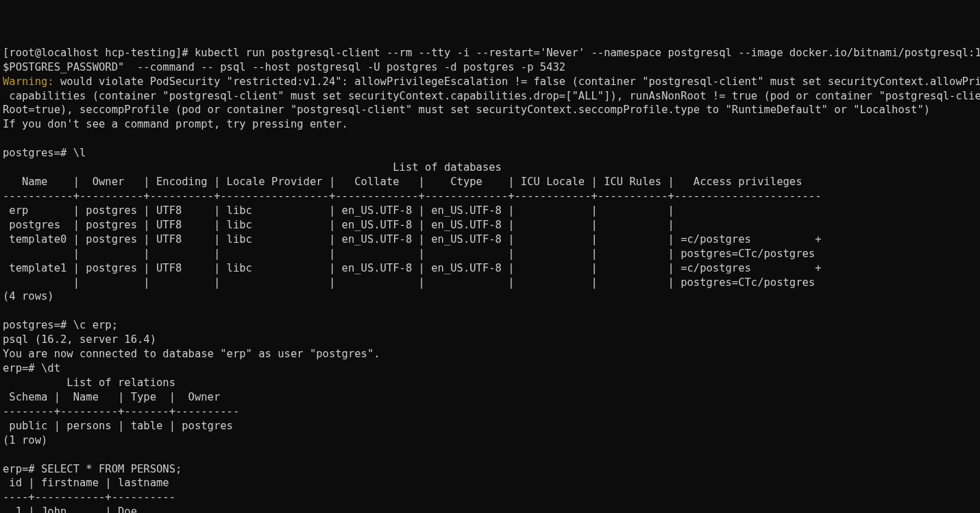  I want to click on relations-header: Schema | Name | Type | Owner, so click(121, 397).